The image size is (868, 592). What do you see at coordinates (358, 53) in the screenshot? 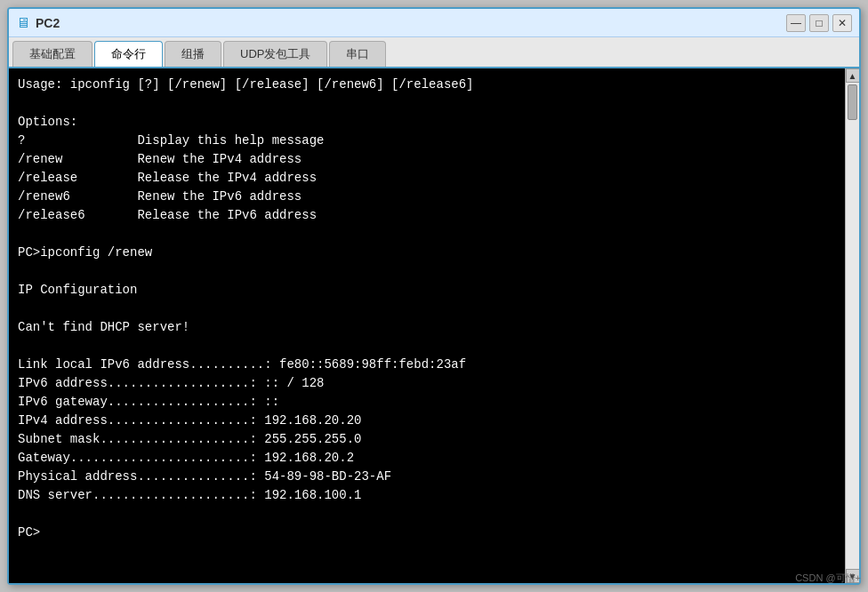
I see `tab-serial: 串口` at bounding box center [358, 53].